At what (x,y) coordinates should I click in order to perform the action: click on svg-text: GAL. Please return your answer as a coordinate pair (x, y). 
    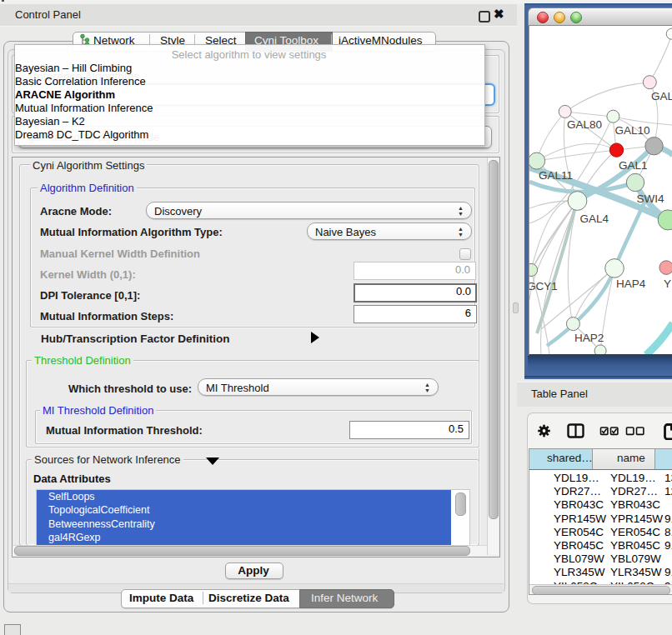
    Looking at the image, I should click on (662, 97).